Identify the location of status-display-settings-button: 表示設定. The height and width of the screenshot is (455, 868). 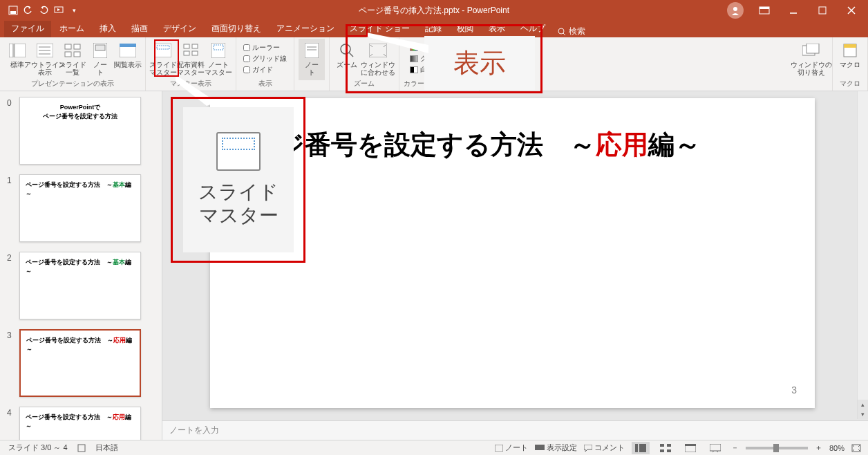
(556, 448).